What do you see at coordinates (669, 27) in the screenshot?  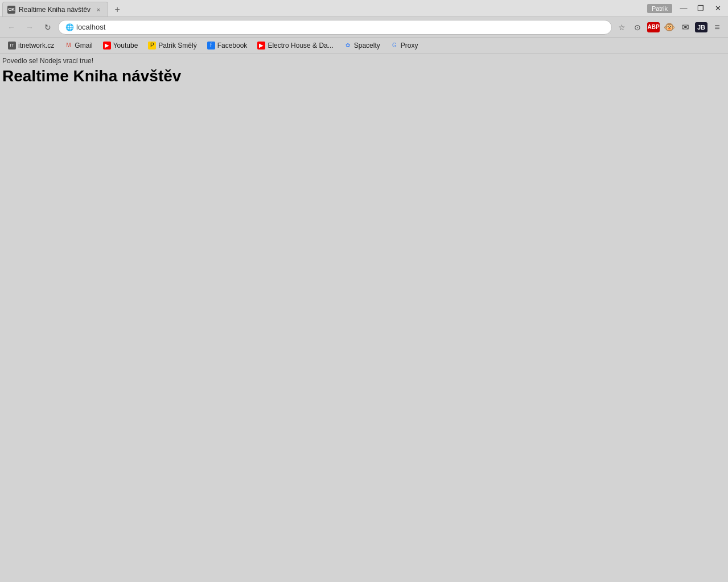 I see `monkey-button: 🐵` at bounding box center [669, 27].